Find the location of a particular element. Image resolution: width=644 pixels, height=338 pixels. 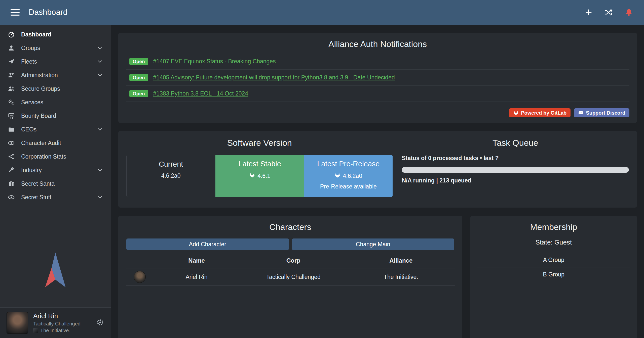

sidebar-item-industry: Industry is located at coordinates (55, 170).